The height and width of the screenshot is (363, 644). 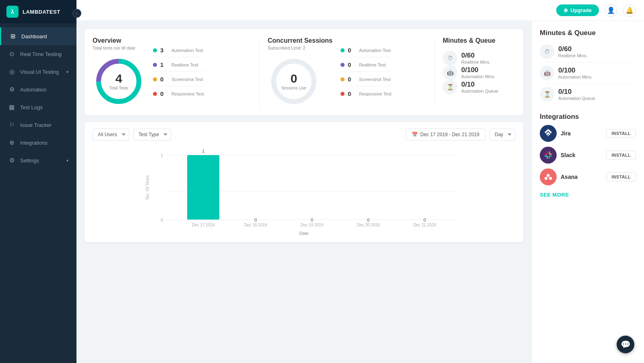 I want to click on svg-text: Dec 20 2019, so click(x=369, y=225).